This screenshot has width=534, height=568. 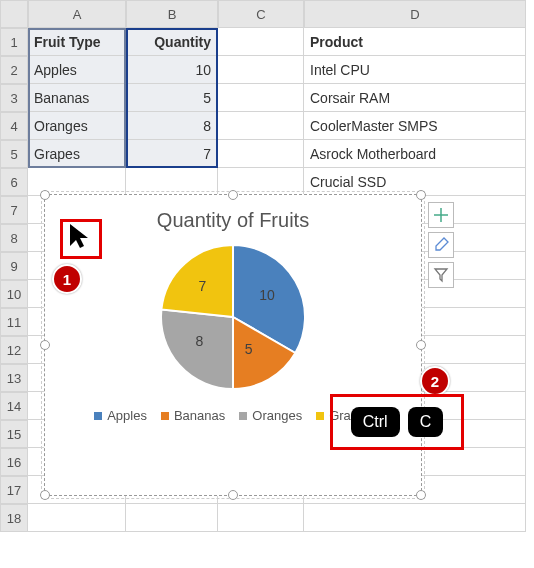 I want to click on keycap-c: C, so click(x=426, y=422).